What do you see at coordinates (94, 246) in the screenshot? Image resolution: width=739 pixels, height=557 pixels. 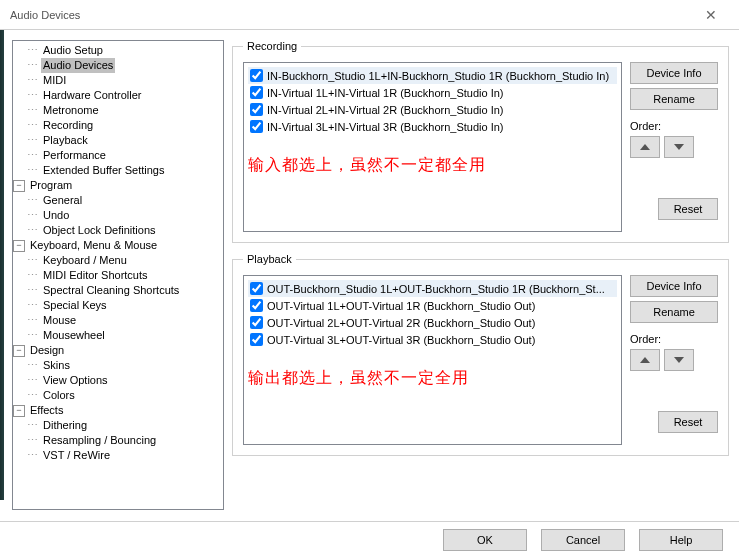 I see `tree-group-label: Keyboard, Menu & Mouse` at bounding box center [94, 246].